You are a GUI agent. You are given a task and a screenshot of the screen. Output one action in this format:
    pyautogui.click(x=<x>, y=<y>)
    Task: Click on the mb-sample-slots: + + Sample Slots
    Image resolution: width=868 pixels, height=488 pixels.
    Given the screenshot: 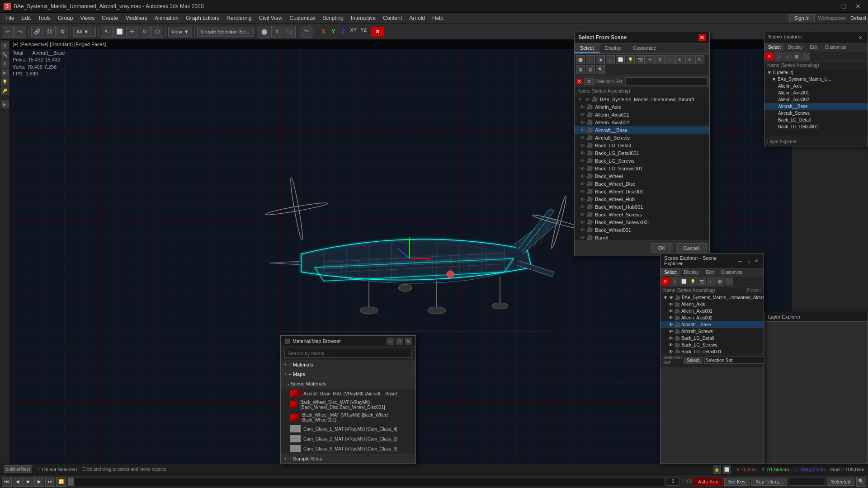 What is the action you would take?
    pyautogui.click(x=348, y=458)
    